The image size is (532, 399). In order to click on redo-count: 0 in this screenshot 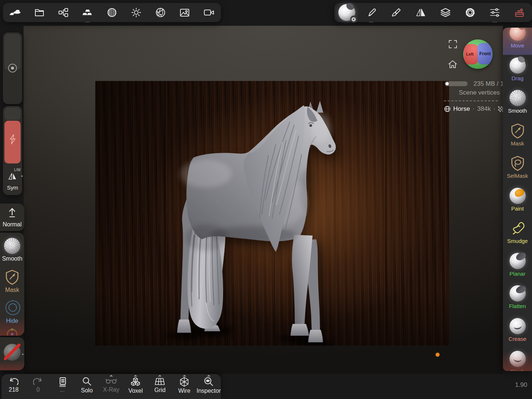, I will do `click(38, 390)`.